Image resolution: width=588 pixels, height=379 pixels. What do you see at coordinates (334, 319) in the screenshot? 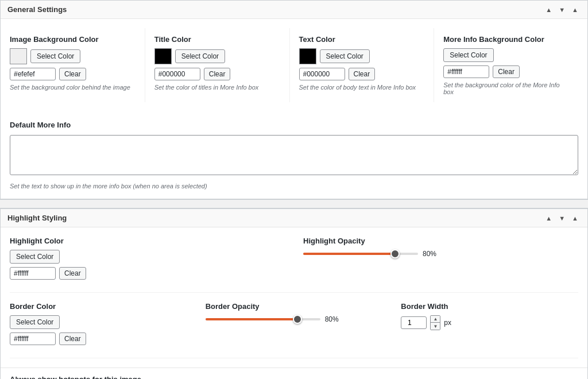
I see `border-opacity-value: 80%` at bounding box center [334, 319].